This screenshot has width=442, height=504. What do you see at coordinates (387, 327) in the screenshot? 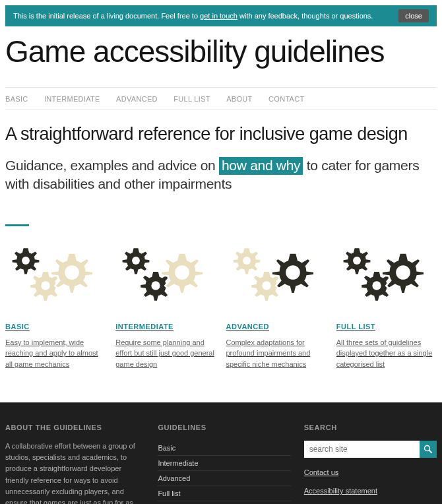
I see `card-title: FULL LIST` at bounding box center [387, 327].